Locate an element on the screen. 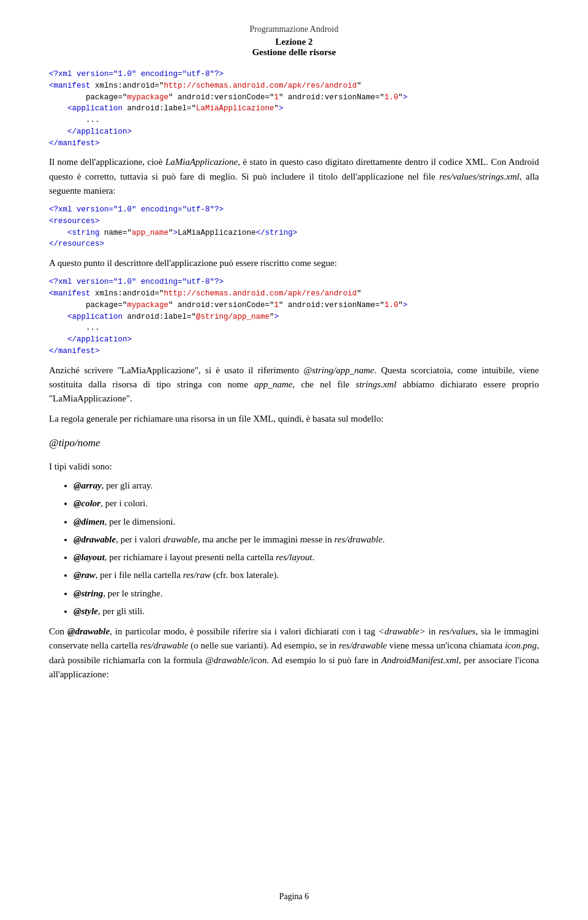 The height and width of the screenshot is (920, 588). paragraph-1: Il nome dell'applicazione, cioè LaMiaApp… is located at coordinates (294, 177).